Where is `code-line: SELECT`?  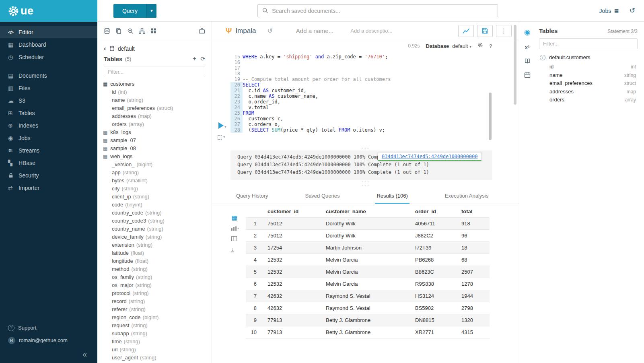 code-line: SELECT is located at coordinates (381, 85).